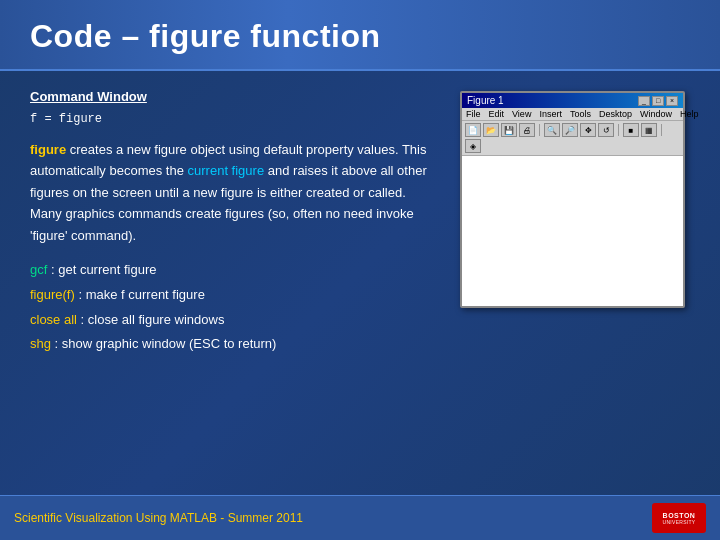 Image resolution: width=720 pixels, height=540 pixels. I want to click on tb-save: 💾, so click(509, 130).